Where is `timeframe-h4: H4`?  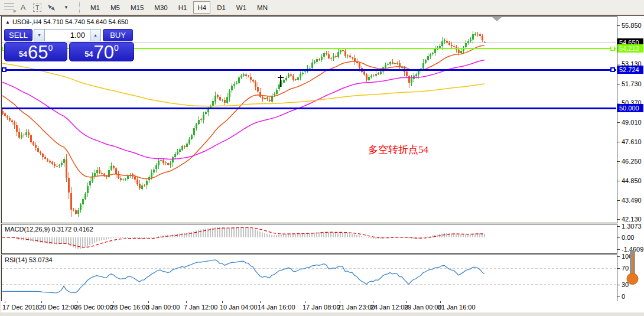
timeframe-h4: H4 is located at coordinates (202, 7).